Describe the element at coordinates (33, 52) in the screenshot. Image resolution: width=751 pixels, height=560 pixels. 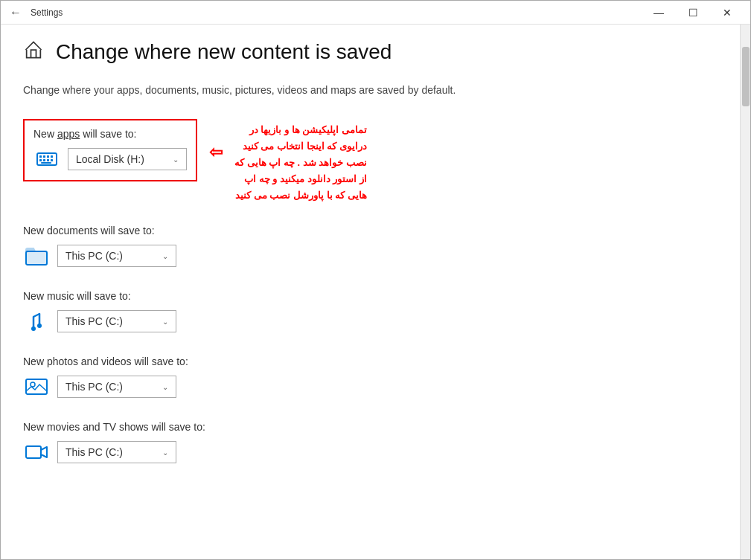
I see `home-icon` at that location.